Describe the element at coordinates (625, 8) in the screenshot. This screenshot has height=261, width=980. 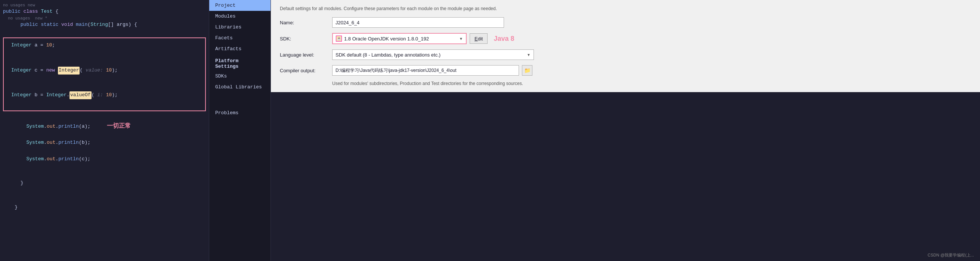
I see `settings-description: Default settings for all modules. Config…` at that location.